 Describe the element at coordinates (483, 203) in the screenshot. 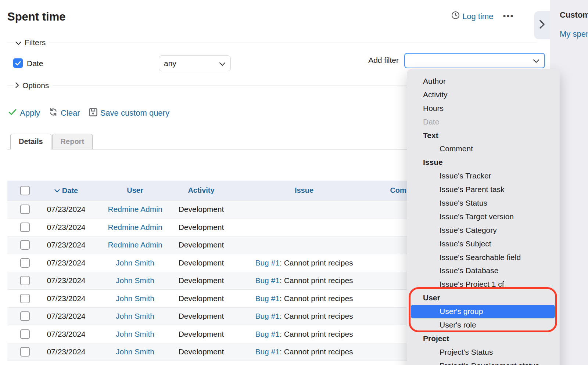

I see `dropdown-option: Issue's Status` at that location.